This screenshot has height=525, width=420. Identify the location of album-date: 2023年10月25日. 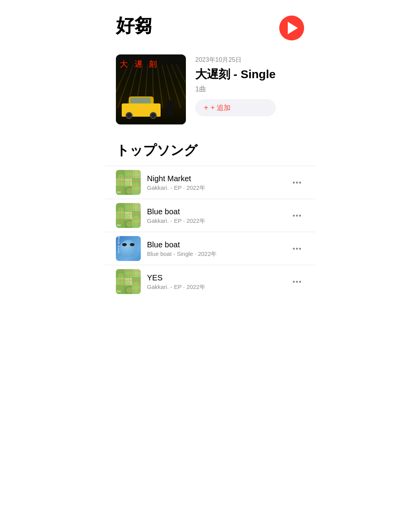
(236, 60).